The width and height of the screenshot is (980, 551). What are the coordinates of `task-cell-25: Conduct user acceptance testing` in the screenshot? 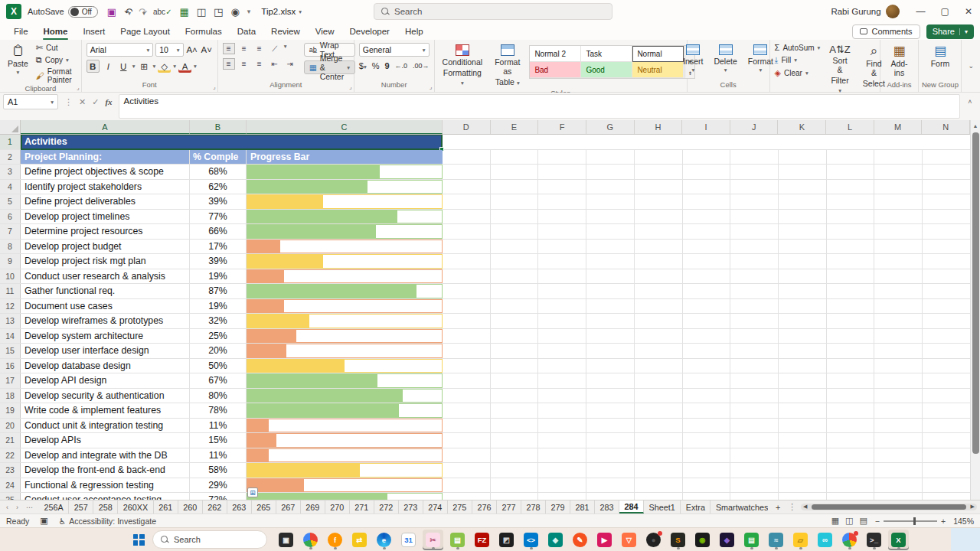 It's located at (106, 496).